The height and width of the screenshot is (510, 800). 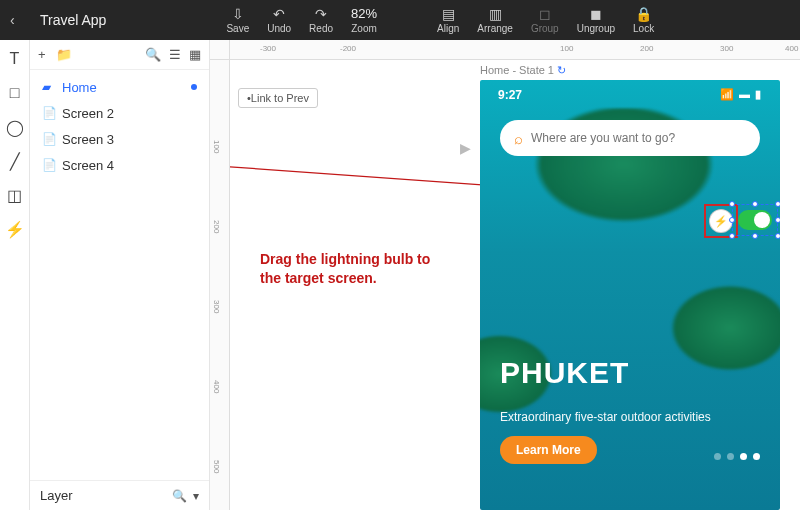 I want to click on zoom-value: 82%, so click(x=364, y=14).